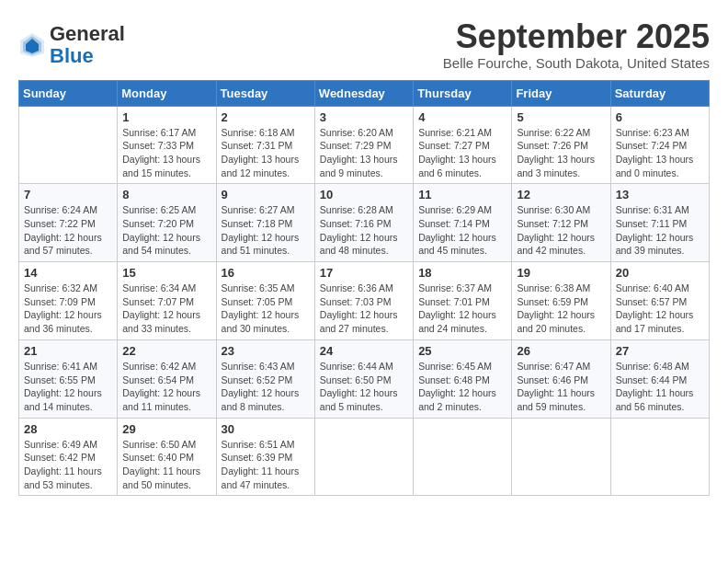 The image size is (728, 563). I want to click on day-detail: Sunrise: 6:31 AM Sunset: 7:11 PM Dayligh…, so click(660, 230).